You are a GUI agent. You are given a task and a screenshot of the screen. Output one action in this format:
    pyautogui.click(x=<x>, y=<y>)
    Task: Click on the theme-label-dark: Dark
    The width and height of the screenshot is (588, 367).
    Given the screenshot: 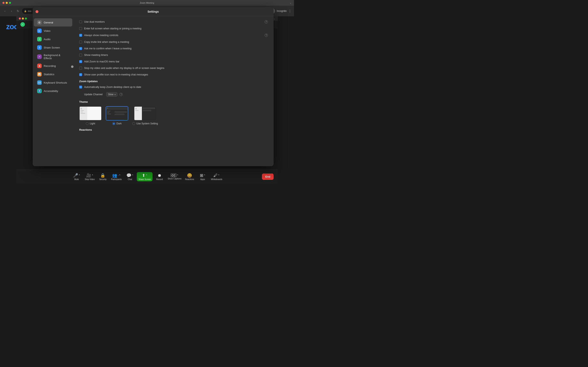 What is the action you would take?
    pyautogui.click(x=119, y=124)
    